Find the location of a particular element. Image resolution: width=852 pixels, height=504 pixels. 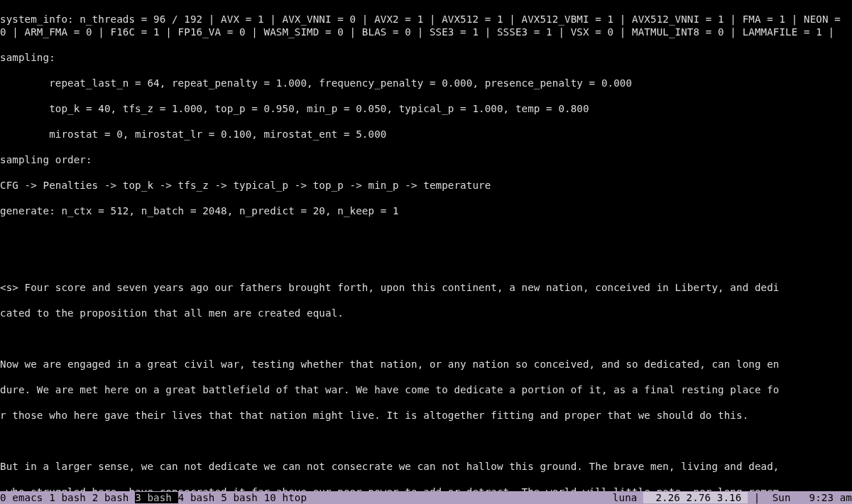

status-day-text: Sun is located at coordinates (782, 498).